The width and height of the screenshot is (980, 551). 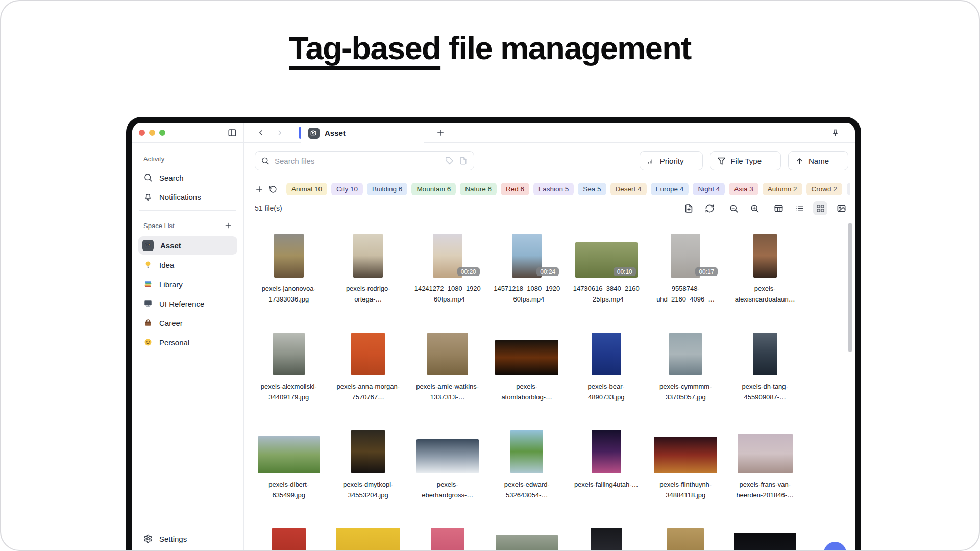 I want to click on file-name: pexels-dmytkopl-34553204.jpg, so click(x=368, y=490).